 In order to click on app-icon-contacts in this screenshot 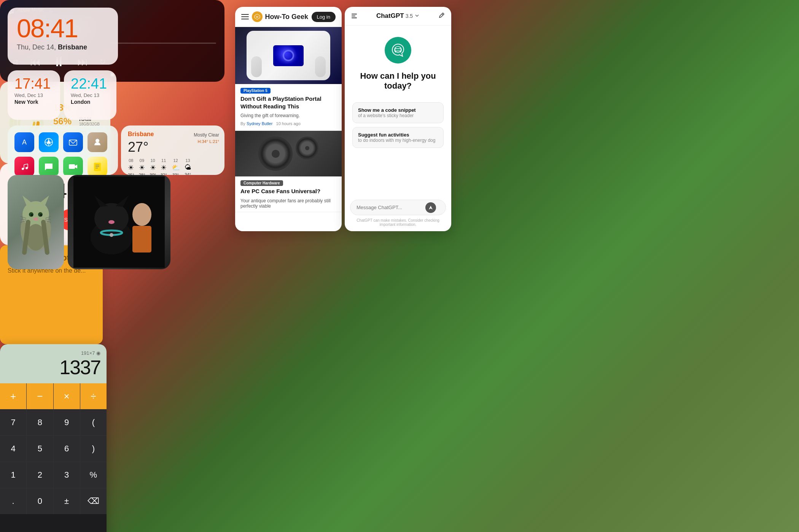, I will do `click(97, 142)`.